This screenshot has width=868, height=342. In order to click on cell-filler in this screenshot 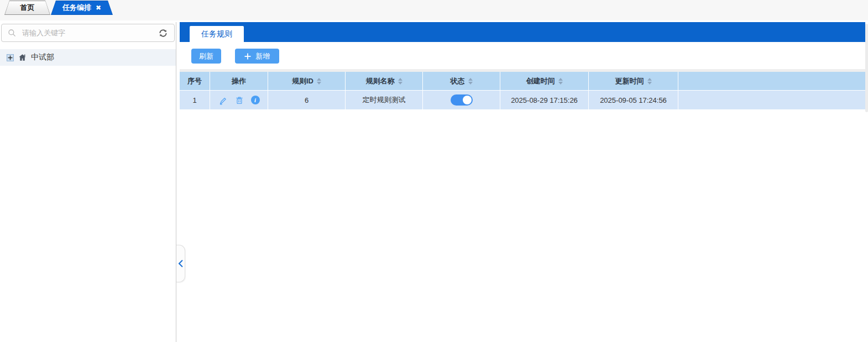, I will do `click(772, 100)`.